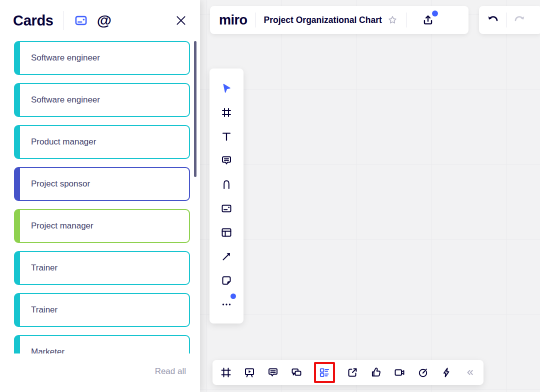 This screenshot has width=540, height=392. I want to click on arrow-icon, so click(226, 256).